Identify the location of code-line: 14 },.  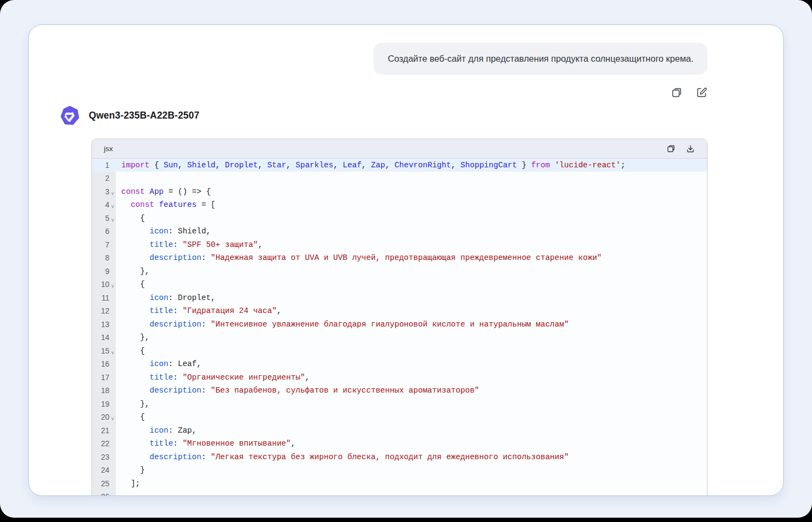
(400, 338).